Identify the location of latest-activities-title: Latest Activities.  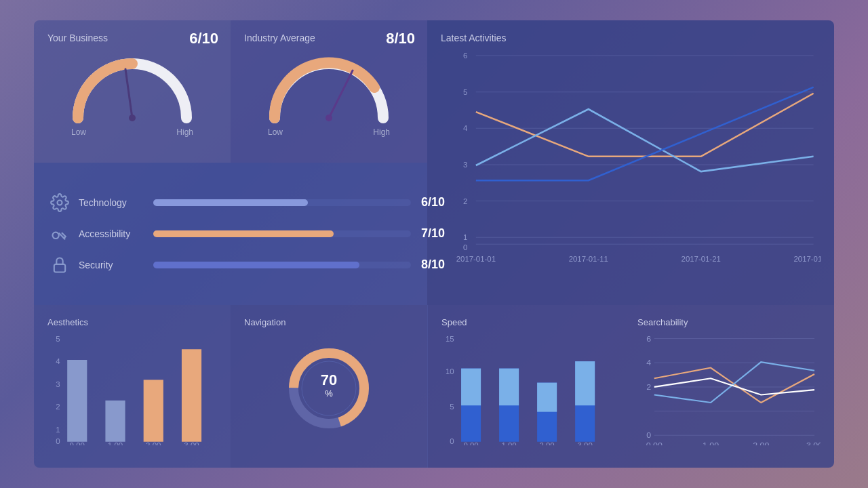
(631, 38).